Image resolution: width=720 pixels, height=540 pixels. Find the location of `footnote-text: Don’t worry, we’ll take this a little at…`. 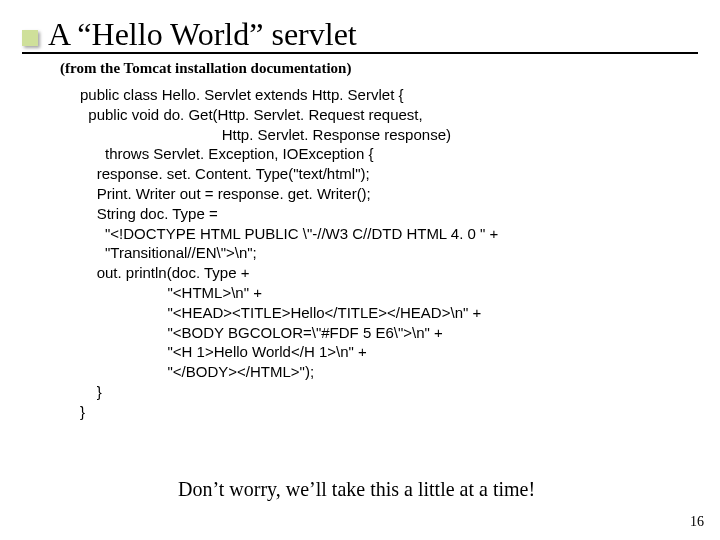

footnote-text: Don’t worry, we’ll take this a little at… is located at coordinates (356, 490).